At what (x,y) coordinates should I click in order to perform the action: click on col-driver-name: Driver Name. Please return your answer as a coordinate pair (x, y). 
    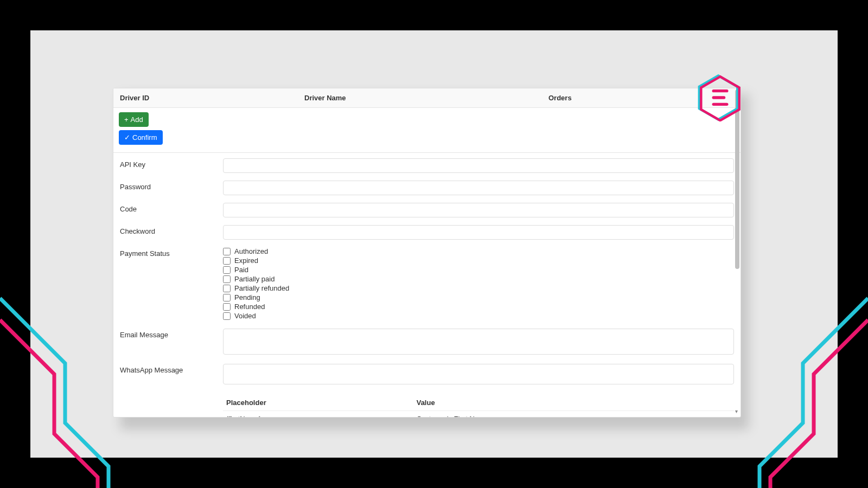
    Looking at the image, I should click on (420, 98).